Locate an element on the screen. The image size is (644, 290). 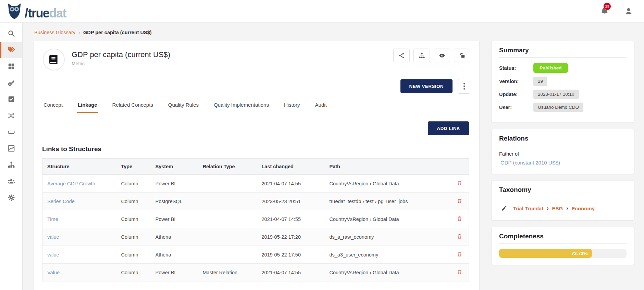
related-concept-link: GDP (constant 2010 US$) is located at coordinates (563, 163).